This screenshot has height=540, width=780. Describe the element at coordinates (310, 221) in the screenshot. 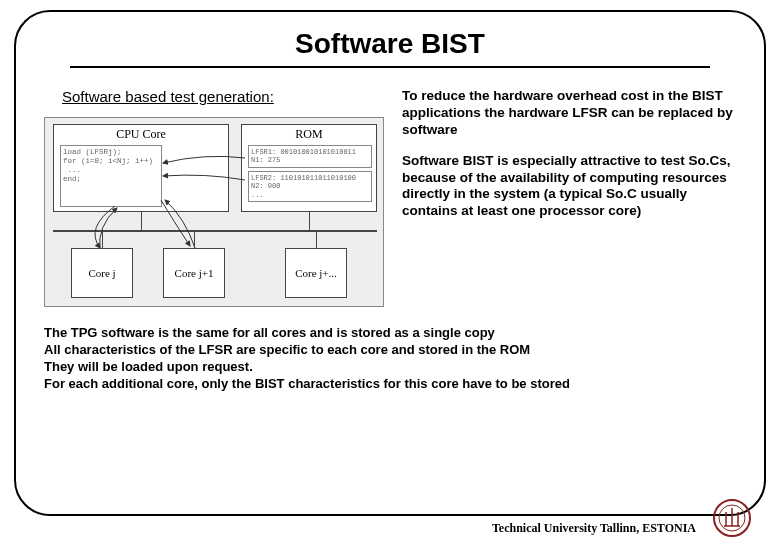

I see `stub-rom` at that location.